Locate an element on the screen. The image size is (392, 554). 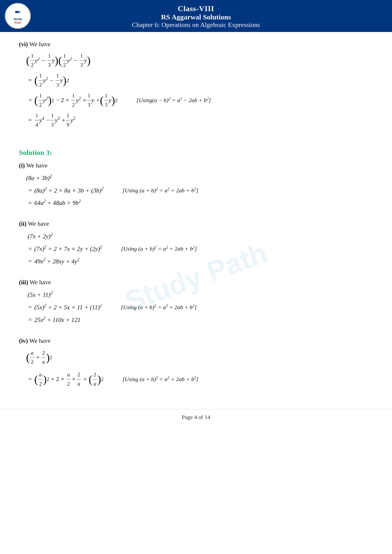
iv-expression: ( a2 + 2a ) 2 = ( a2 ) 2 + 2 × a2 × 2a +… is located at coordinates (199, 368).